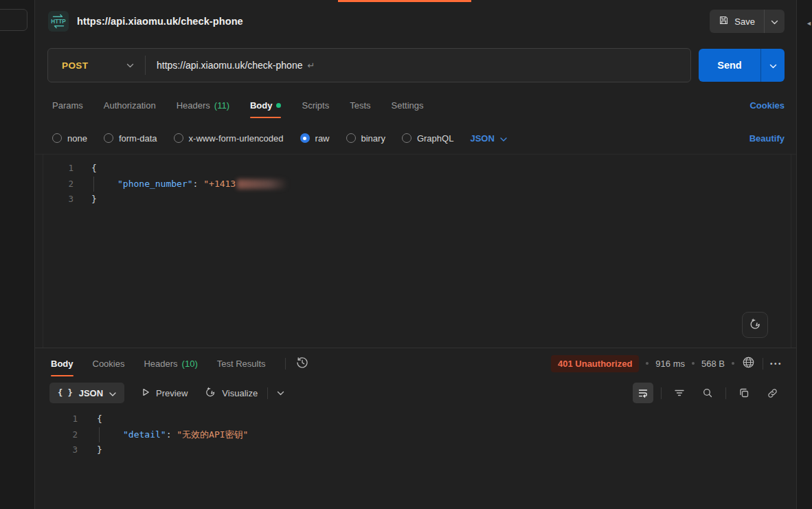  I want to click on save-button-label: Save, so click(745, 22).